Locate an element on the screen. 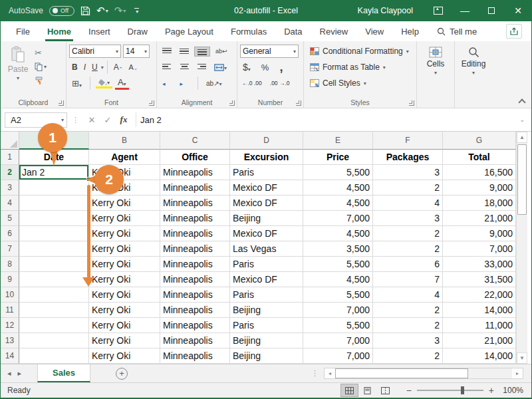 This screenshot has height=399, width=532. customize-quick-access-button: ▾ is located at coordinates (137, 11).